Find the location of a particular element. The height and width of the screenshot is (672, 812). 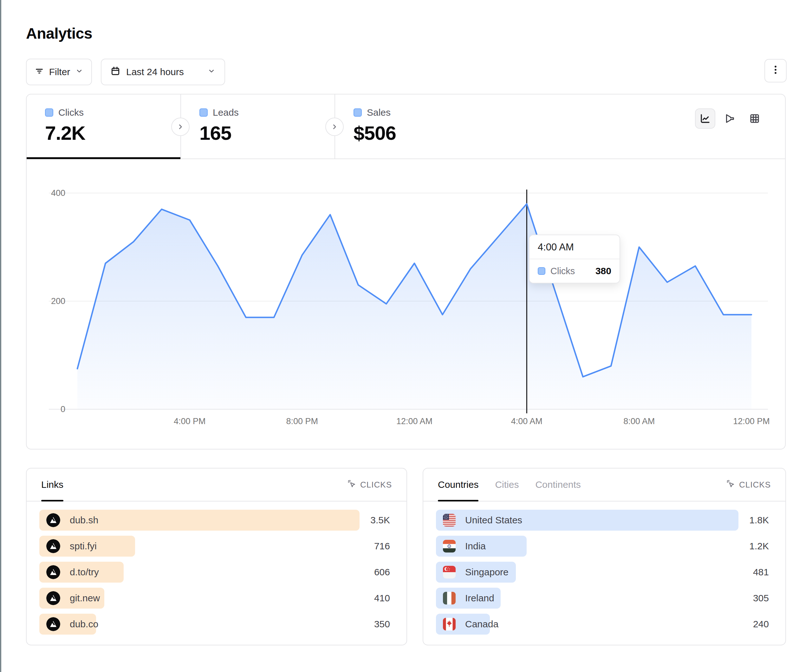

row-value: 305 is located at coordinates (763, 598).